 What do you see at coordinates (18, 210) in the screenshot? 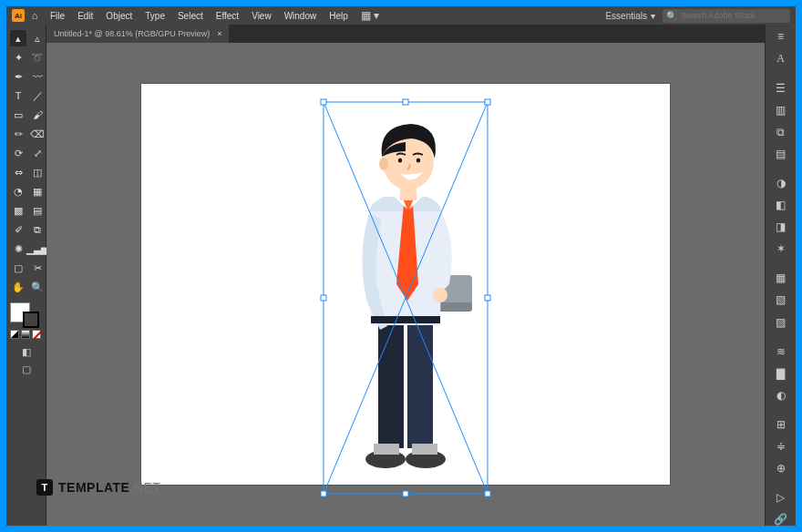
I see `mesh-tool: ▩` at bounding box center [18, 210].